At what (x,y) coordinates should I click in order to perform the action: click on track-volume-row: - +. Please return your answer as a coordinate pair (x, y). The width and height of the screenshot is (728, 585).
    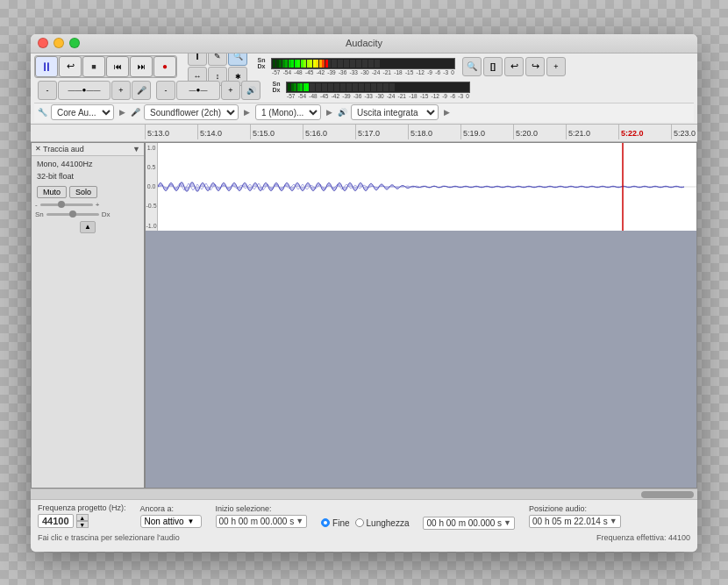
    Looking at the image, I should click on (88, 205).